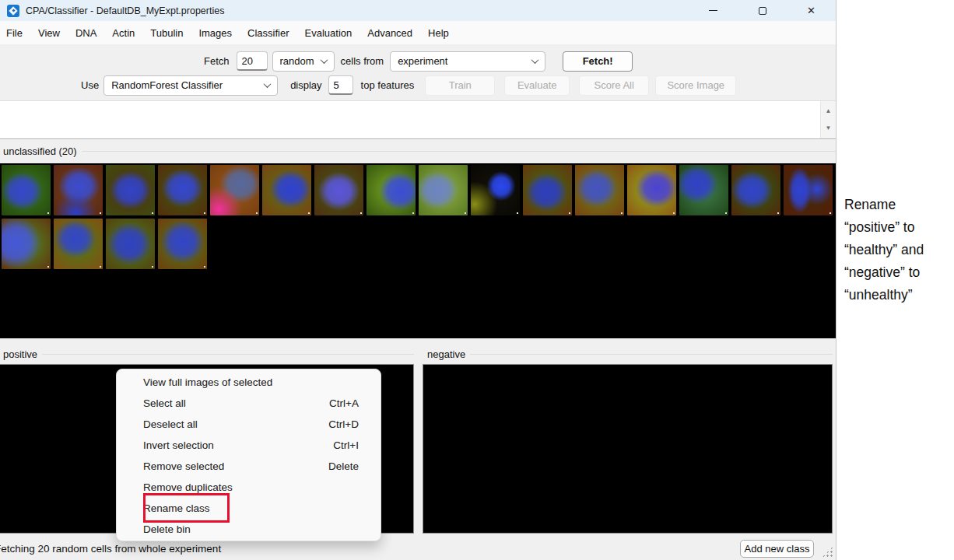 This screenshot has width=954, height=560. What do you see at coordinates (177, 509) in the screenshot?
I see `context-menu-item-label: Rename class` at bounding box center [177, 509].